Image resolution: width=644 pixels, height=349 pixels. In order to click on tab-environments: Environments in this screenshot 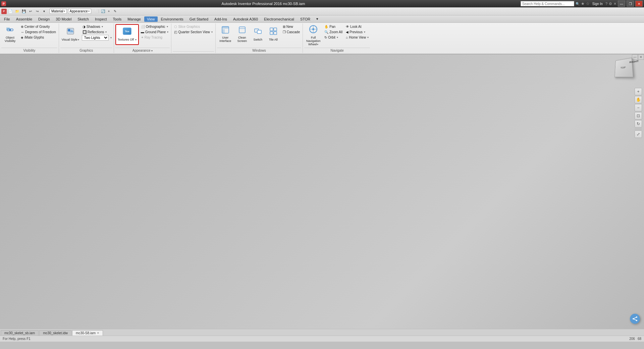, I will do `click(172, 19)`.